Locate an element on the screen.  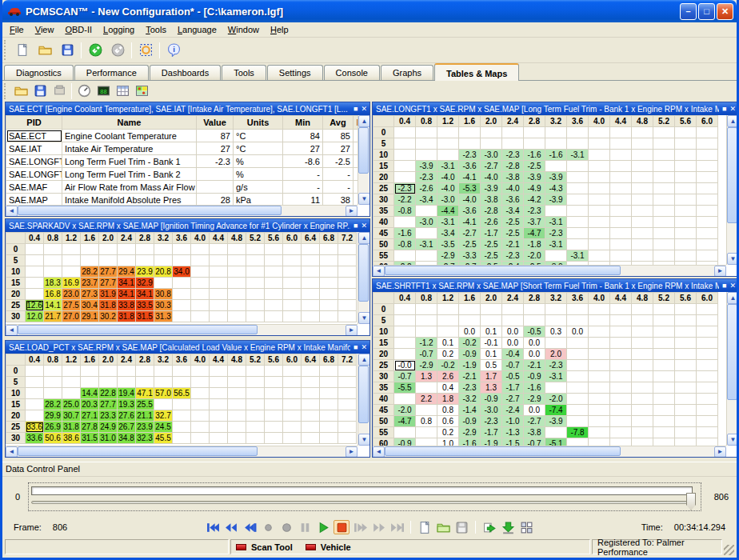
map-cell: 0.0 is located at coordinates (513, 343).